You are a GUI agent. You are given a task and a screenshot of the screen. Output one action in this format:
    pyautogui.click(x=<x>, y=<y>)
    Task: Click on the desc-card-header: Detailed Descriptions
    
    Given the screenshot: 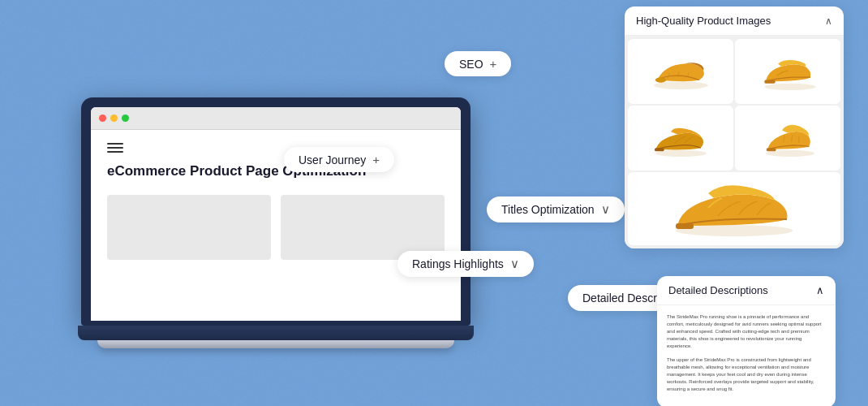 What is the action you would take?
    pyautogui.click(x=746, y=291)
    